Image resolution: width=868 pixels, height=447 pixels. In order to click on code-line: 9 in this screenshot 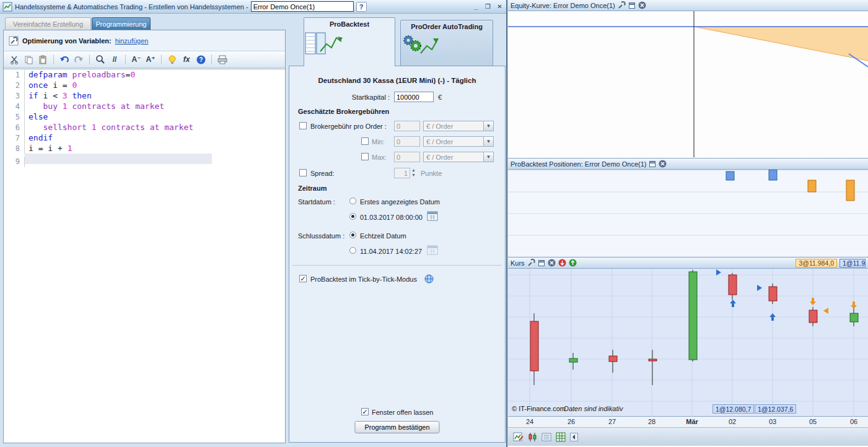, I will do `click(144, 158)`.